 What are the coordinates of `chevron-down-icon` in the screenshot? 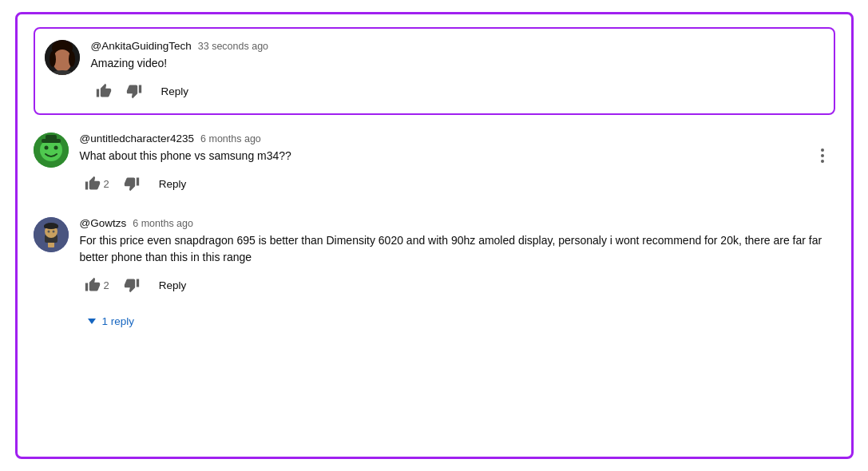 It's located at (92, 321).